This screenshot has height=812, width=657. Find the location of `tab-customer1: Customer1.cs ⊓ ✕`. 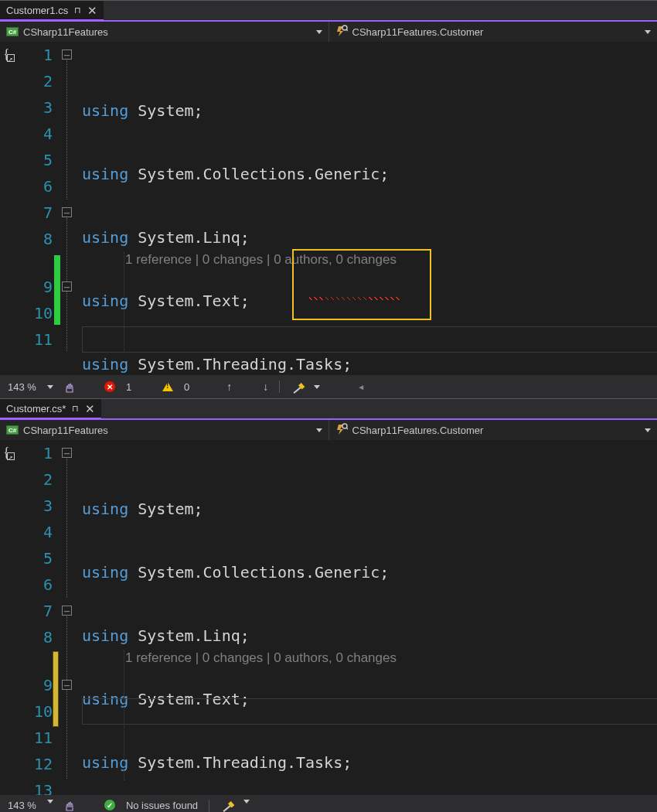

tab-customer1: Customer1.cs ⊓ ✕ is located at coordinates (52, 11).